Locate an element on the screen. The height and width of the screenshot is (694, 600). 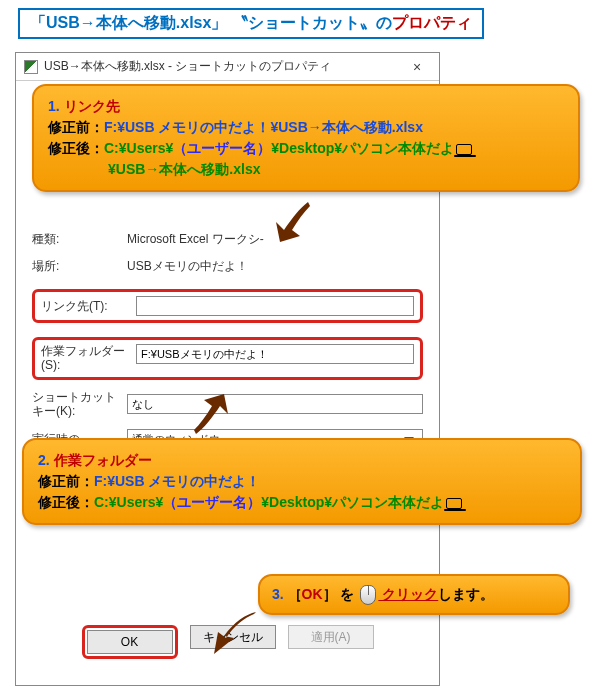
target-input is located at coordinates (275, 306).